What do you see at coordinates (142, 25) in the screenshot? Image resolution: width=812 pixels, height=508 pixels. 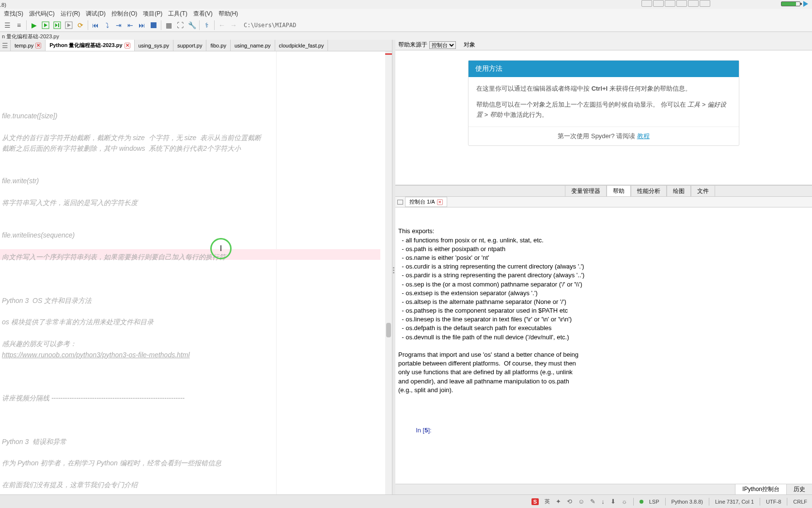 I see `debug-continue-icon: ⏭` at bounding box center [142, 25].